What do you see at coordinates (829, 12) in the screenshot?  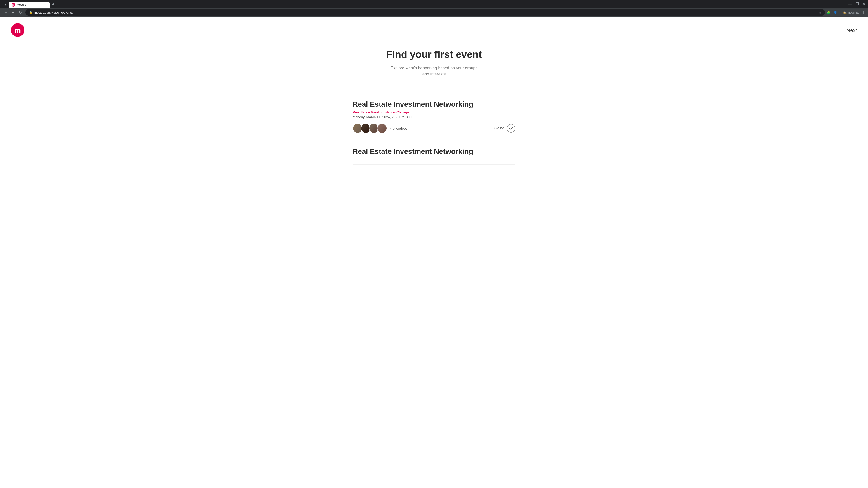 I see `extensions-icon: 🧩` at bounding box center [829, 12].